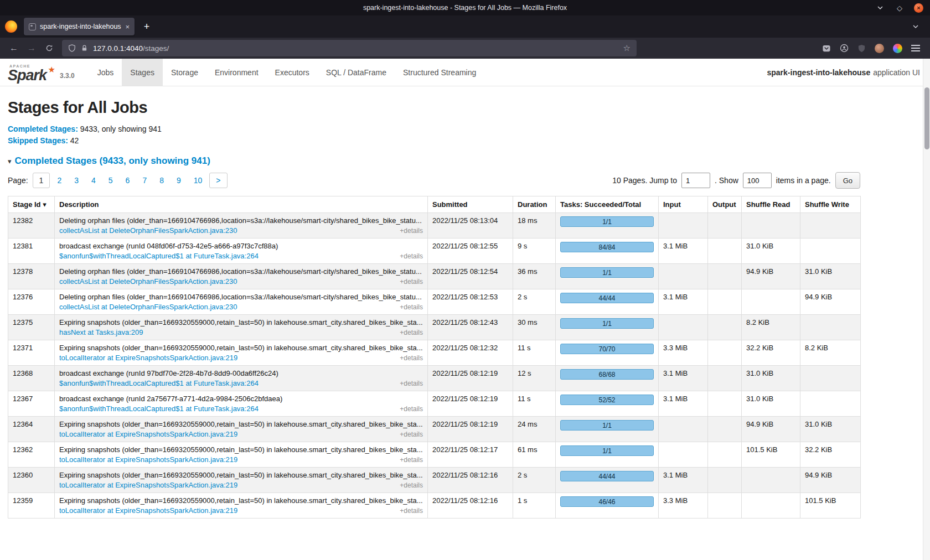  What do you see at coordinates (111, 180) in the screenshot?
I see `page-link-5: 5` at bounding box center [111, 180].